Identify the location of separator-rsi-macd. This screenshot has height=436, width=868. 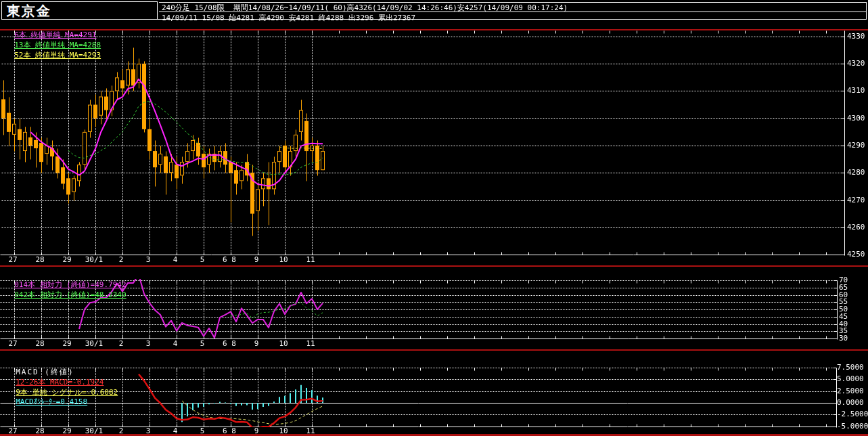
(434, 350).